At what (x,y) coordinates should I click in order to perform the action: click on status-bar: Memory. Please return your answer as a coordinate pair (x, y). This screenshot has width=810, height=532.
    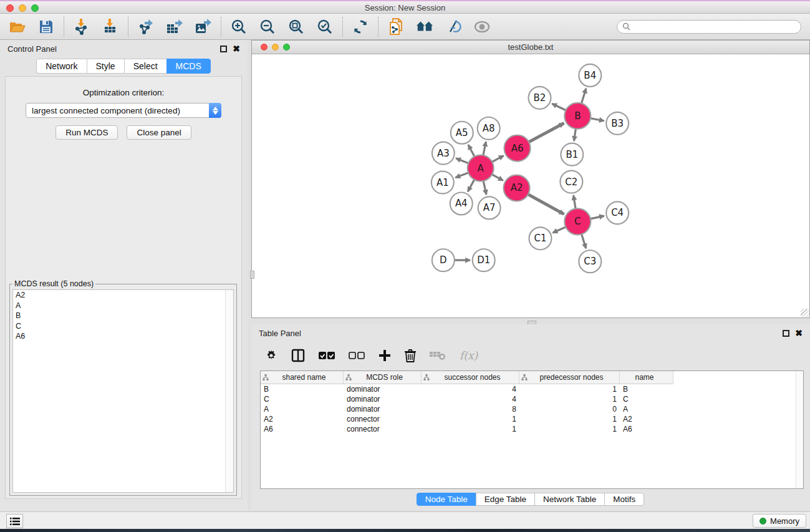
    Looking at the image, I should click on (405, 520).